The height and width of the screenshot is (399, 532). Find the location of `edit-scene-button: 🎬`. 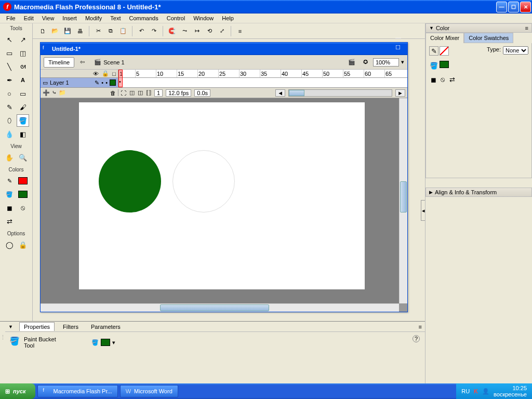

edit-scene-button: 🎬 is located at coordinates (352, 62).